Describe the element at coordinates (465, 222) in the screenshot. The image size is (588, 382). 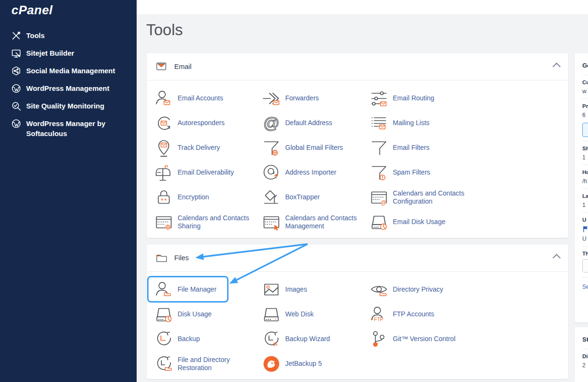
I see `tool-item-email-disk-usage: Email Disk Usage` at that location.